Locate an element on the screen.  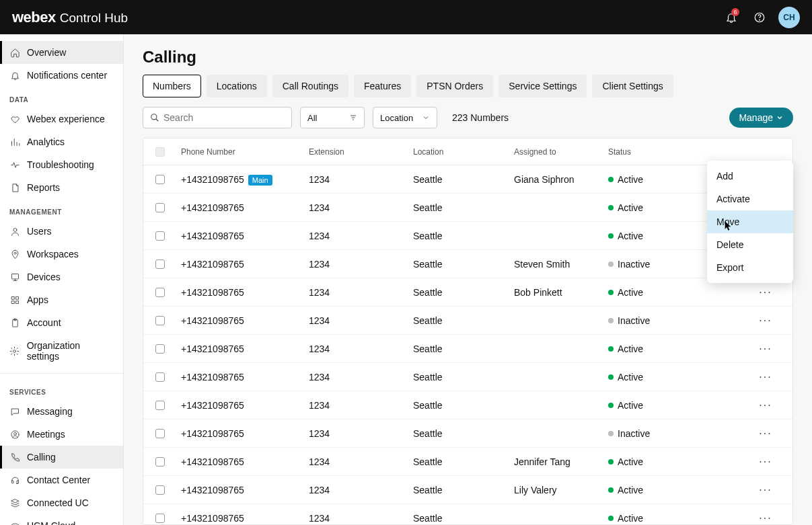
filter-location: Location is located at coordinates (405, 118).